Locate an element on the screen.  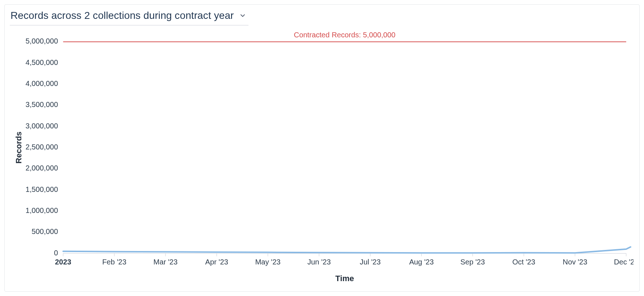
x-tick-label: Nov '23 is located at coordinates (575, 262).